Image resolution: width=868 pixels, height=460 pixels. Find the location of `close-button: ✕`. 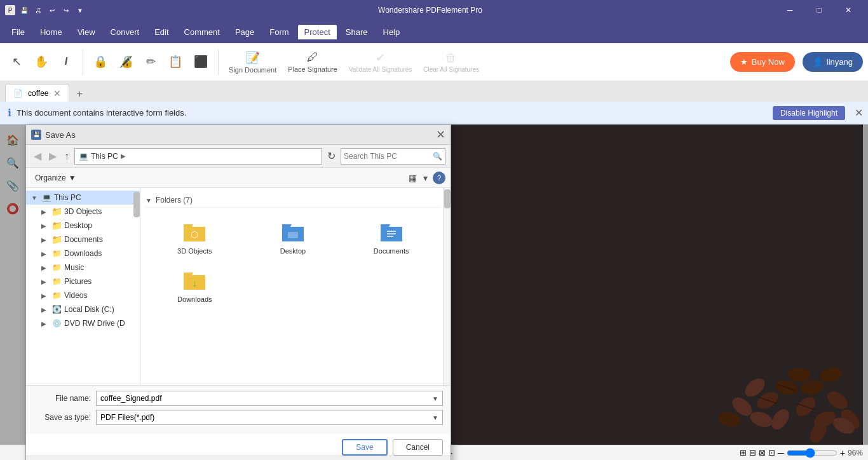

close-button: ✕ is located at coordinates (848, 10).